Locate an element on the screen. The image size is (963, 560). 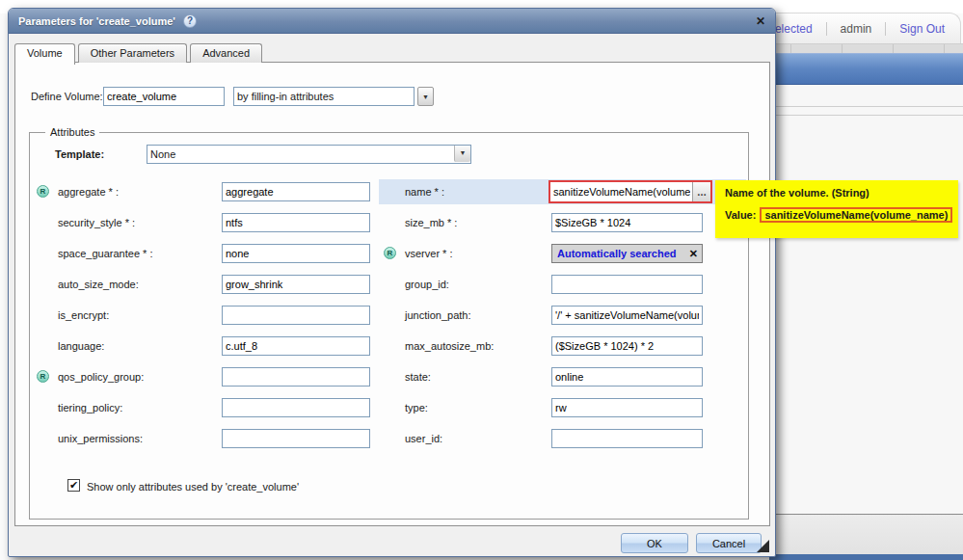
ok-button: OK is located at coordinates (655, 544).